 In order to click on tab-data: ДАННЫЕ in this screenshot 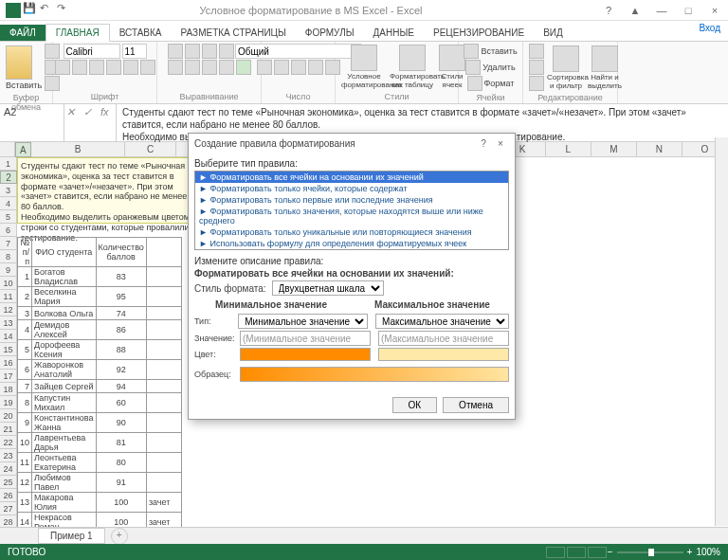, I will do `click(394, 32)`.